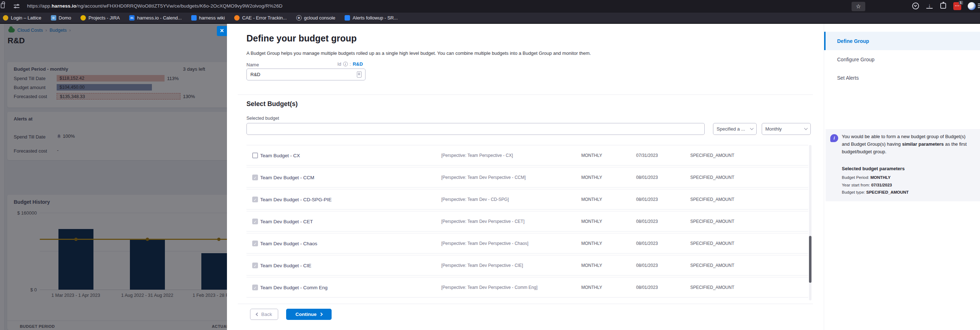 The height and width of the screenshot is (330, 980). I want to click on cae-favicon, so click(237, 18).